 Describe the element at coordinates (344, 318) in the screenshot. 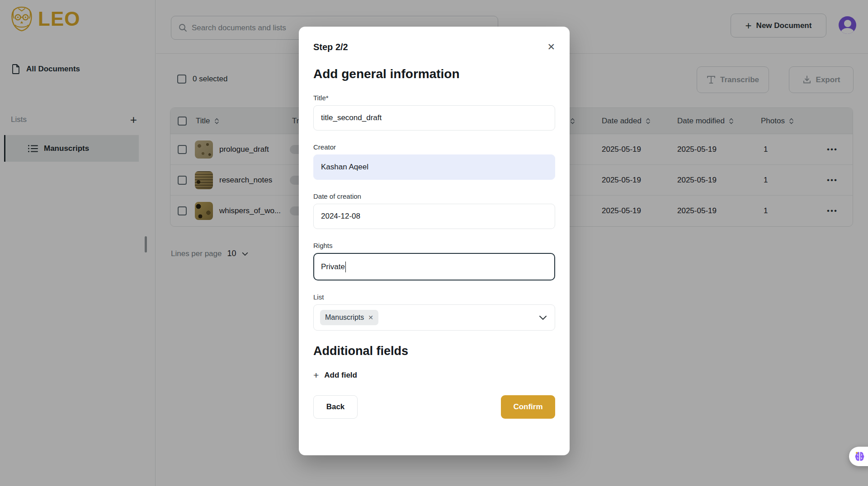

I see `list-chip-label: Manuscripts` at that location.